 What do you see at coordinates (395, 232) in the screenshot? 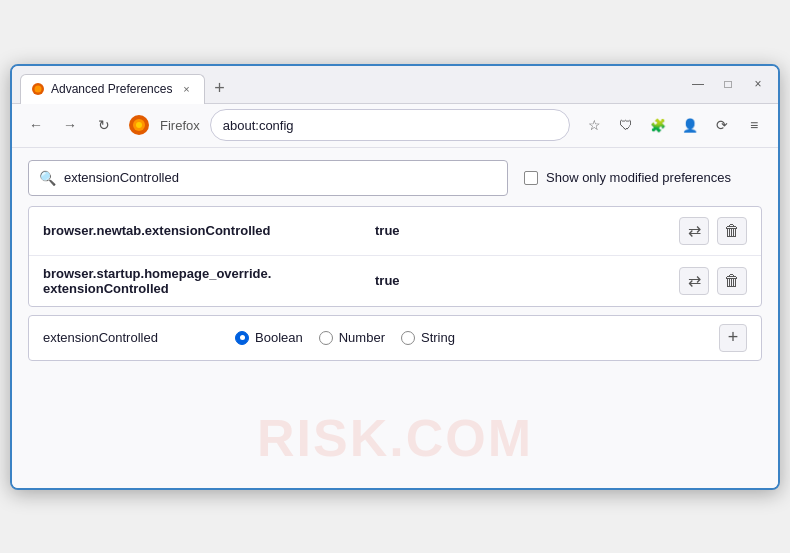
I see `table-row: browser.newtab.extensionControlled true …` at bounding box center [395, 232].